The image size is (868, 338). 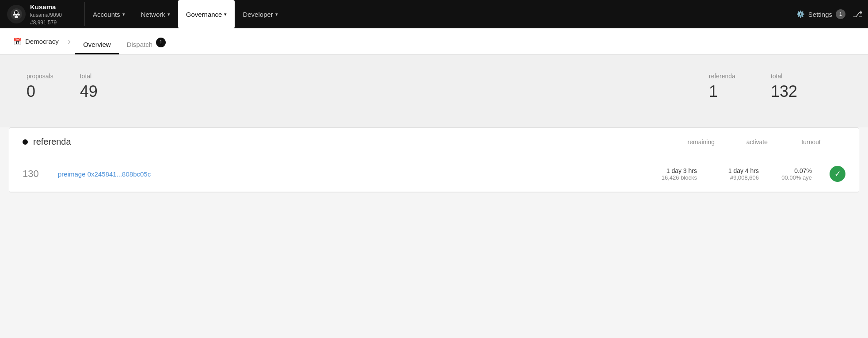 I want to click on col-turnout-label: turnout, so click(x=794, y=142).